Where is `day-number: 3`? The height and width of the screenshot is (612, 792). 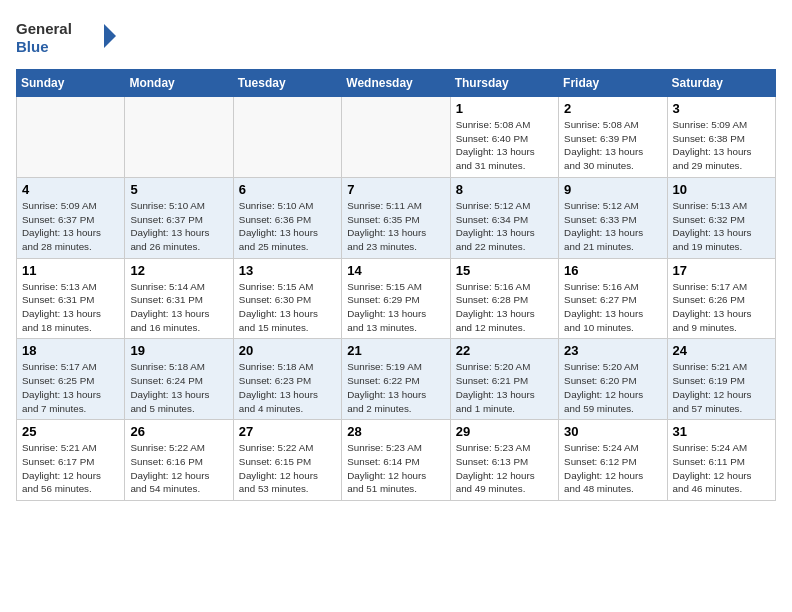 day-number: 3 is located at coordinates (722, 108).